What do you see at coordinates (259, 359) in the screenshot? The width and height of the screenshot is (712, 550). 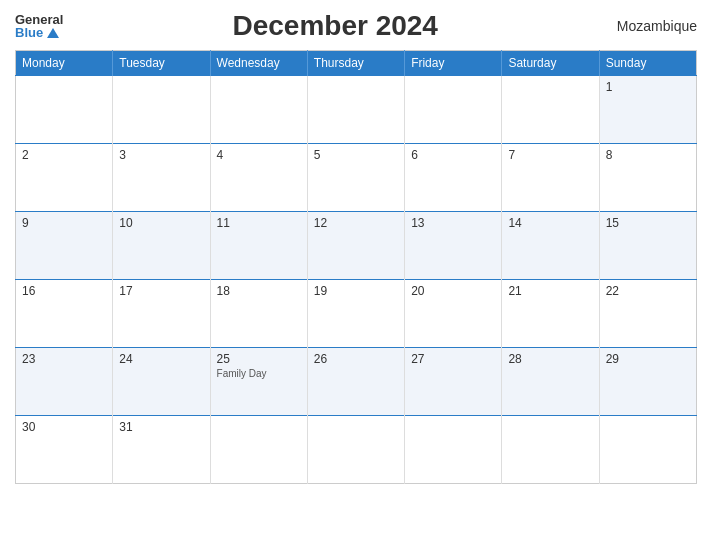 I see `day-number: 25` at bounding box center [259, 359].